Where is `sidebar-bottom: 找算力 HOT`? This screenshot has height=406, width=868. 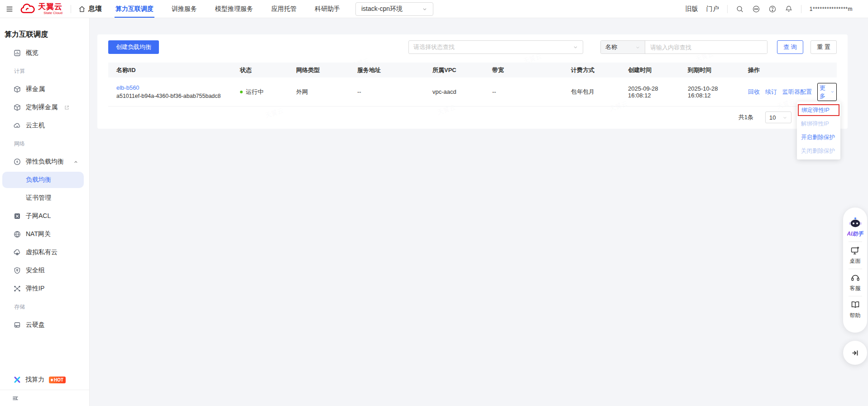
sidebar-bottom: 找算力 HOT is located at coordinates (44, 388).